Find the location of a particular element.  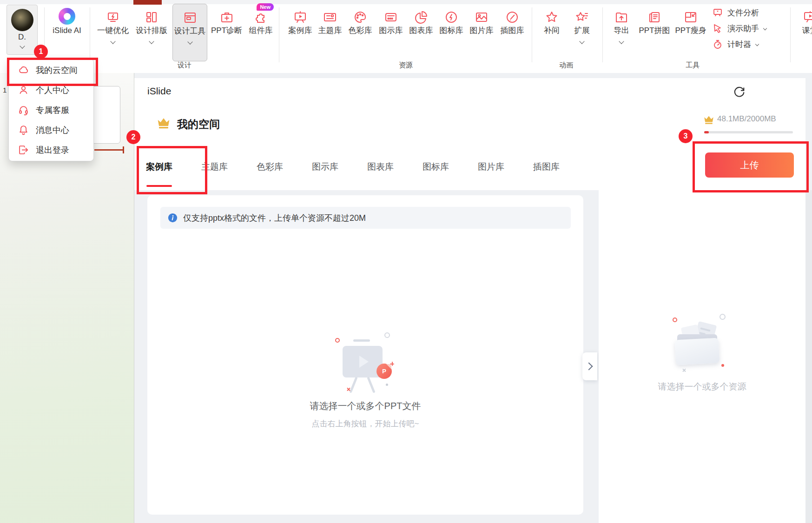

account-button: D. is located at coordinates (22, 30).